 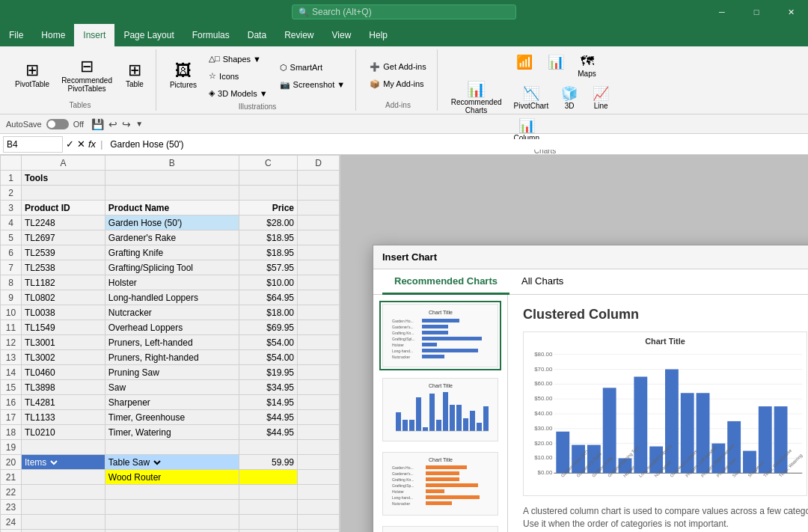 I want to click on cell-a10: TL0038, so click(x=64, y=313).